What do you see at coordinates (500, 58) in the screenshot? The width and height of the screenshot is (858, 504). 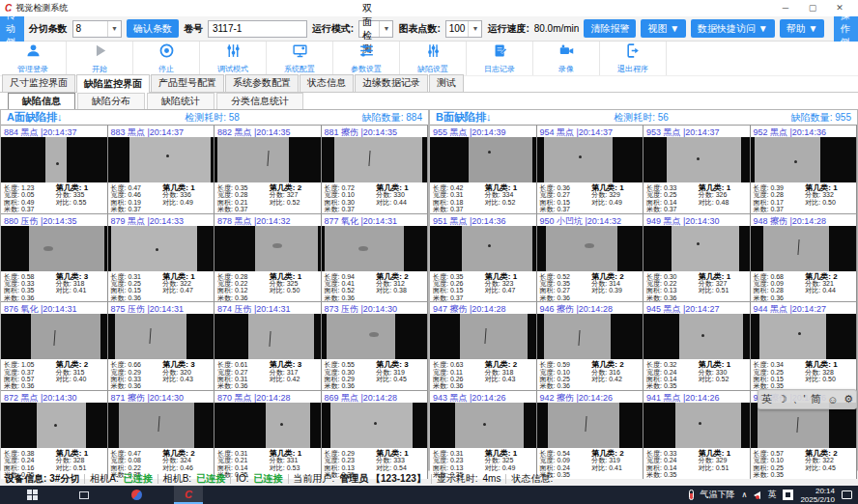 I see `log-record-button: 日志记录` at bounding box center [500, 58].